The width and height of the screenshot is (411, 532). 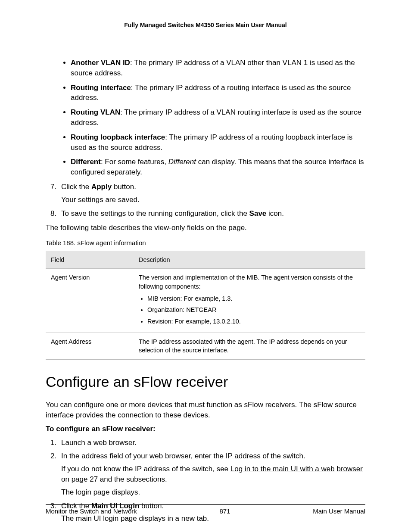 I want to click on text: To save the settings to the running conf…, so click(x=155, y=214).